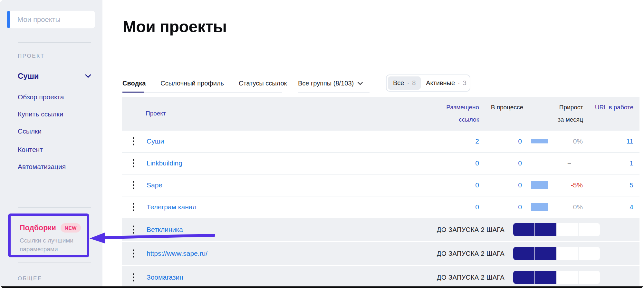 The width and height of the screenshot is (644, 288). Describe the element at coordinates (404, 83) in the screenshot. I see `filter-all-button: Все · 8` at that location.